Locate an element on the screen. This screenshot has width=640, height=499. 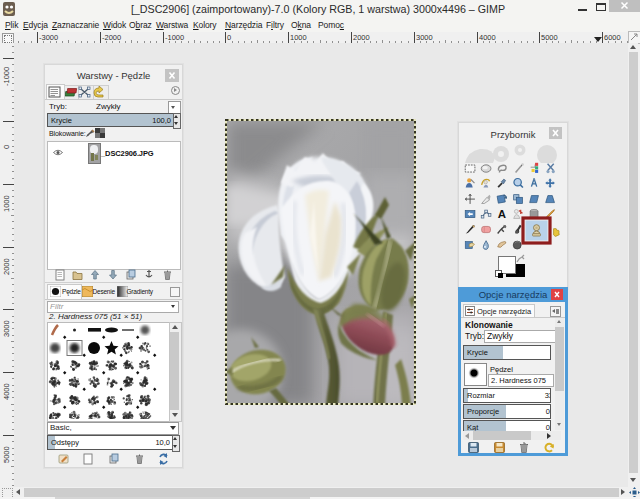
svg-text: 6000 is located at coordinates (612, 38).